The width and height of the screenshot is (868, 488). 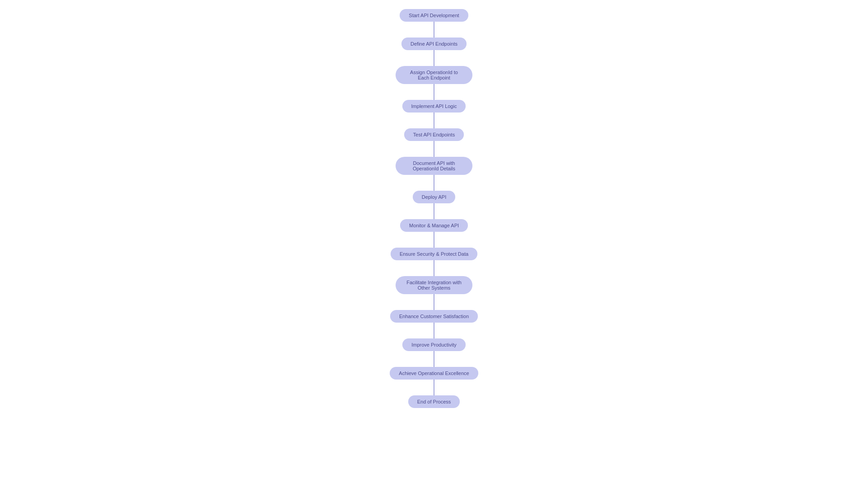 I want to click on node-improve-productivity: Improve Productivity, so click(x=434, y=345).